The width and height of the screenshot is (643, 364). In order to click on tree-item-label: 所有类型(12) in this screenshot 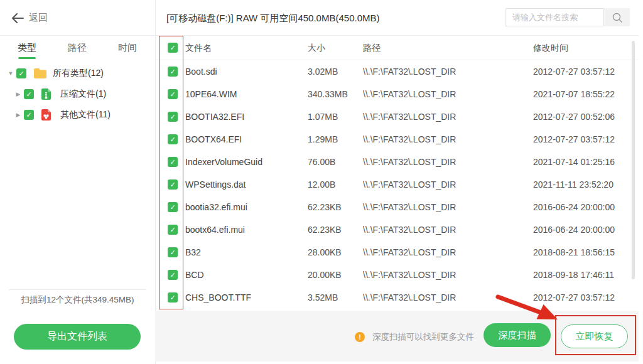, I will do `click(78, 73)`.